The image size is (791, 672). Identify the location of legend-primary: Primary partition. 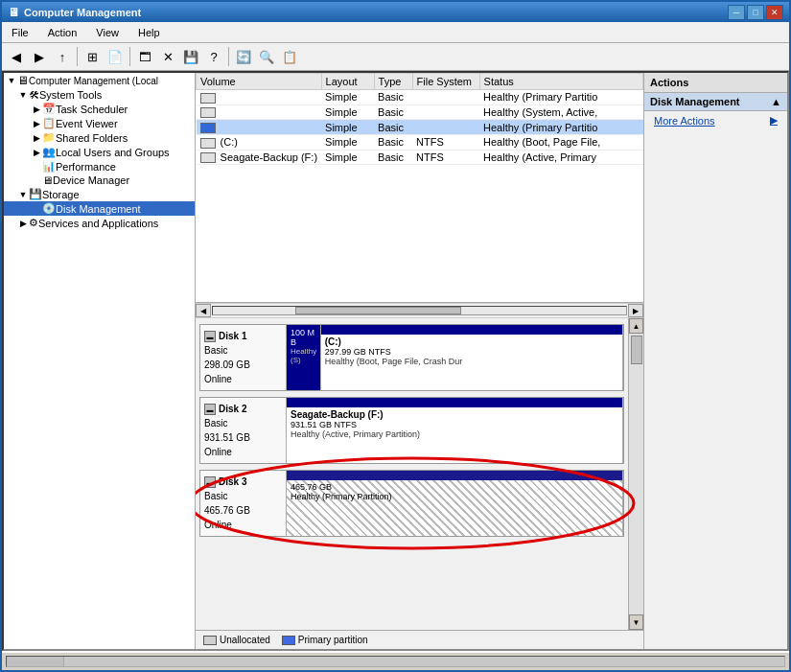
(325, 640).